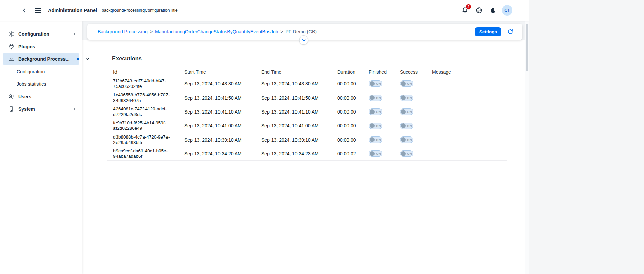 The image size is (644, 274). I want to click on sidebar-subitem-configuration: Configuration, so click(41, 72).